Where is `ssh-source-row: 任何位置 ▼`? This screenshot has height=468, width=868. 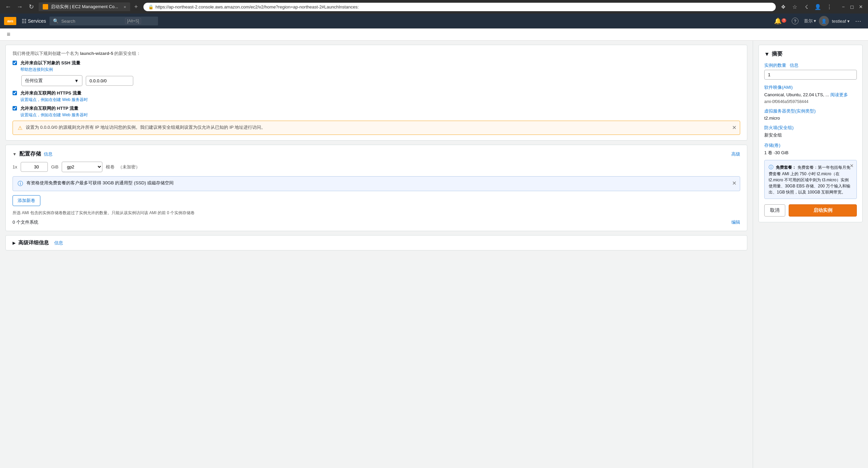 ssh-source-row: 任何位置 ▼ is located at coordinates (381, 81).